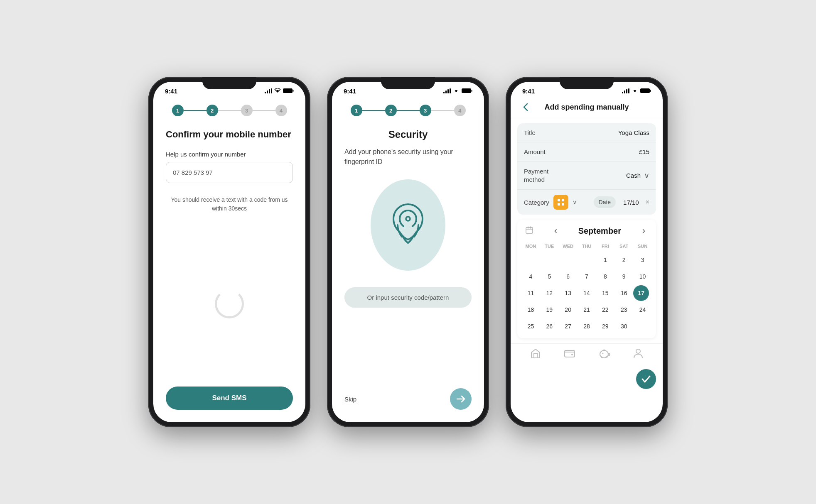 This screenshot has height=504, width=816. I want to click on cal-cell: 12, so click(549, 293).